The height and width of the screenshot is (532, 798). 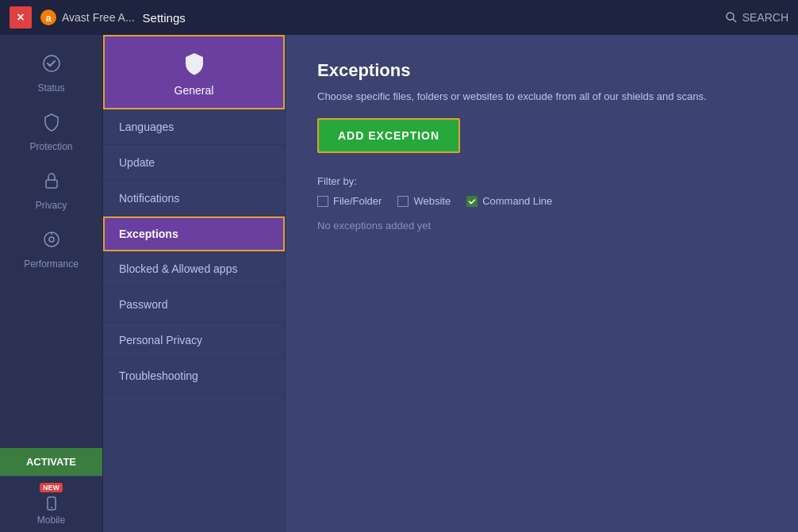 What do you see at coordinates (542, 191) in the screenshot?
I see `filter-section: Filter by: File/Folder Website` at bounding box center [542, 191].